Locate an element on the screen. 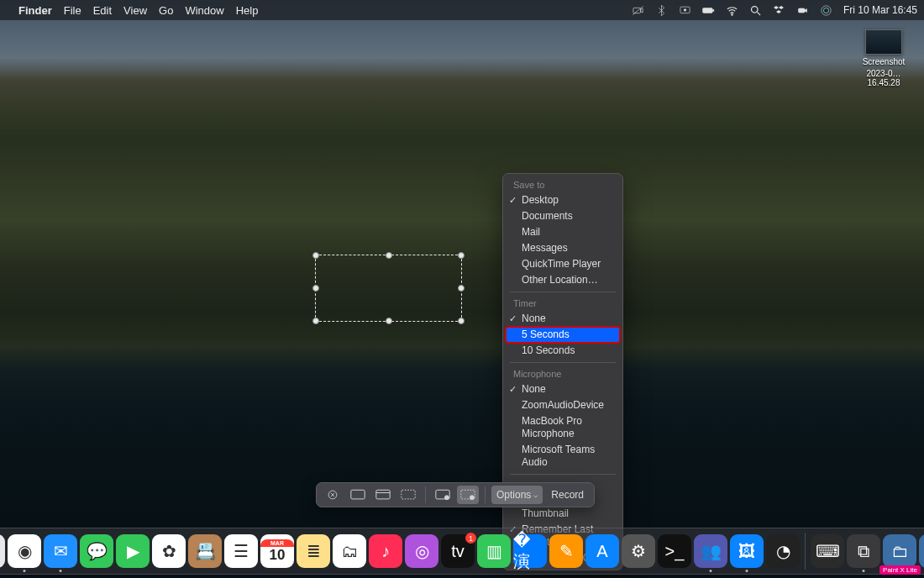 Image resolution: width=924 pixels, height=578 pixels. options-button: Options⌵ is located at coordinates (517, 495).